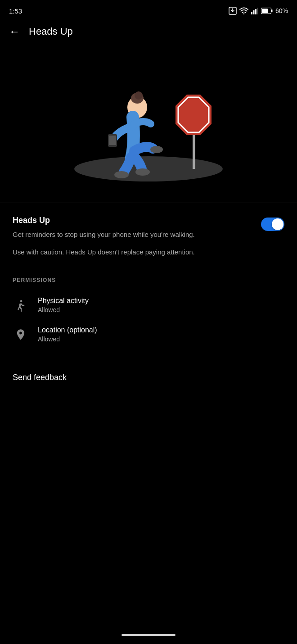  What do you see at coordinates (132, 235) in the screenshot?
I see `feature-description: Get reminders to stop using your phone w…` at bounding box center [132, 235].